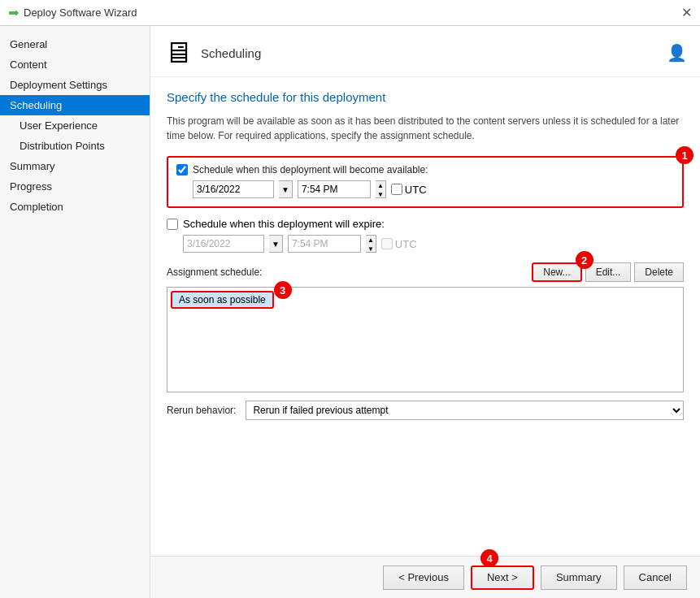  I want to click on schedule-list: As soon as possible 3, so click(425, 340).